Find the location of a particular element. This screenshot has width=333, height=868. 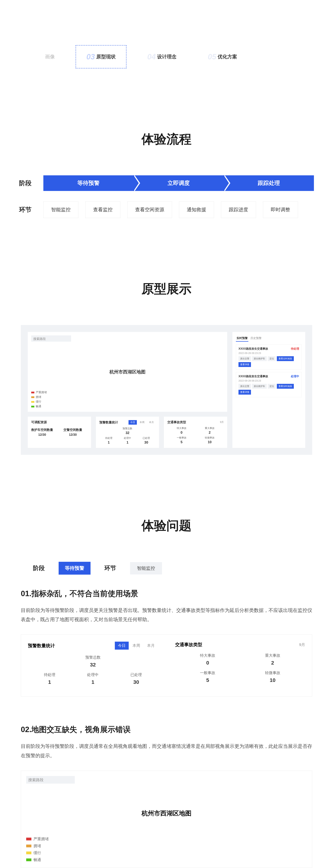

problem-title: 02.地图交互缺失，视角展示错误 is located at coordinates (166, 730).